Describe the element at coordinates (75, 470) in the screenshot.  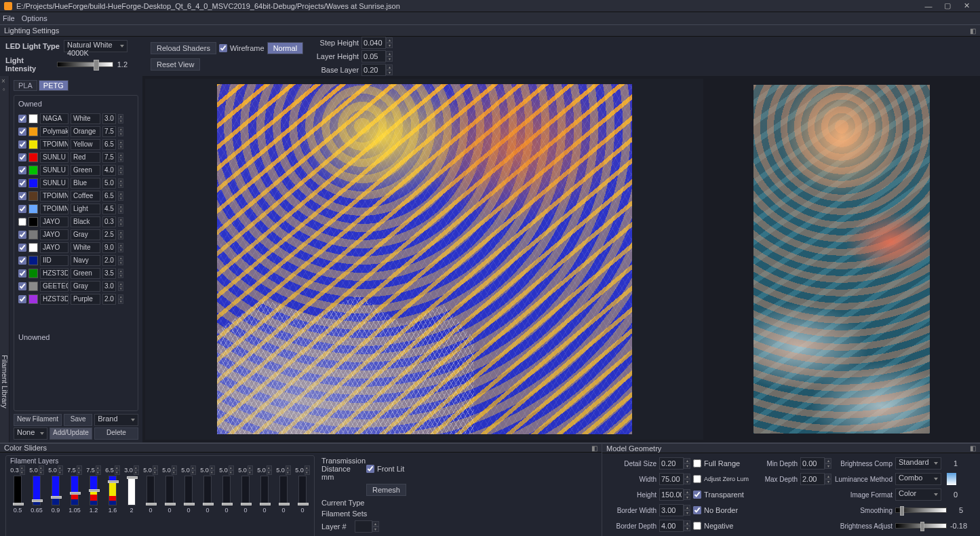
I see `layer-top-value: 7.5▴▾` at that location.